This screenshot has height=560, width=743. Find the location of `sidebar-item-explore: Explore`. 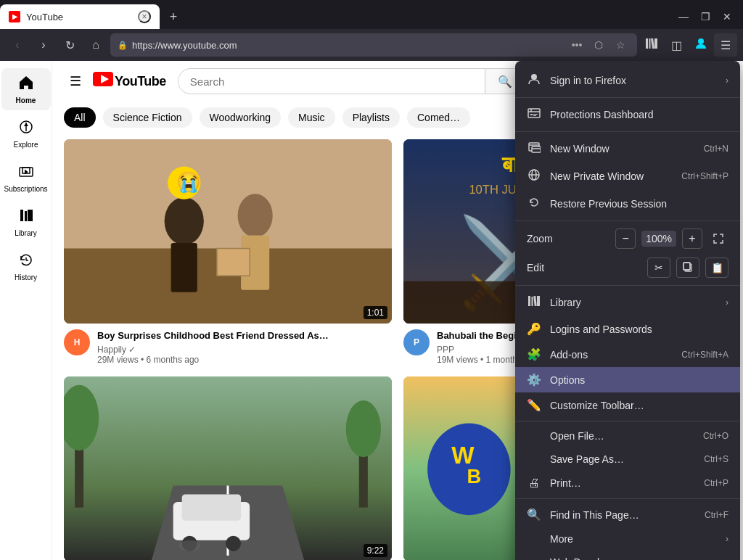

sidebar-item-explore: Explore is located at coordinates (26, 133).